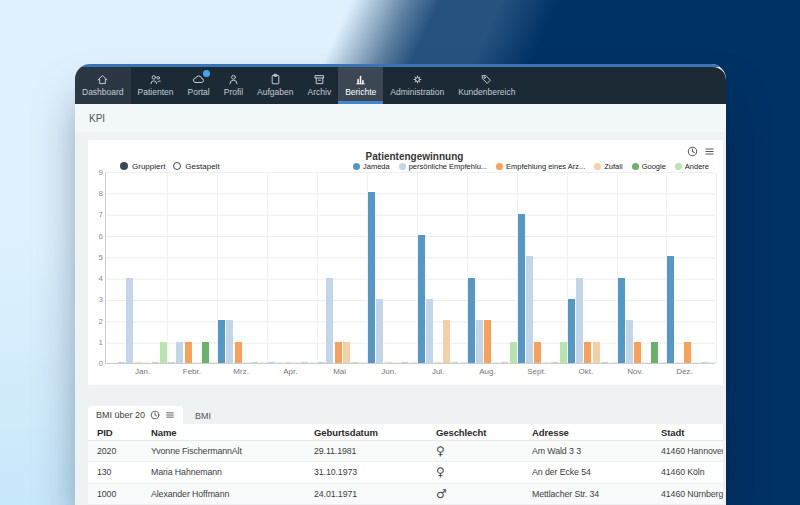  What do you see at coordinates (272, 363) in the screenshot?
I see `bar-jameda-apr` at bounding box center [272, 363].